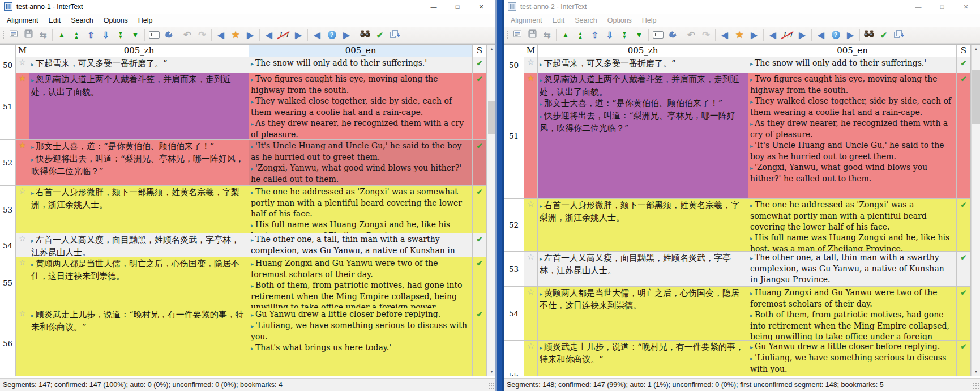  Describe the element at coordinates (284, 35) in the screenshot. I see `ratio-1-1-icon: 1:1` at that location.